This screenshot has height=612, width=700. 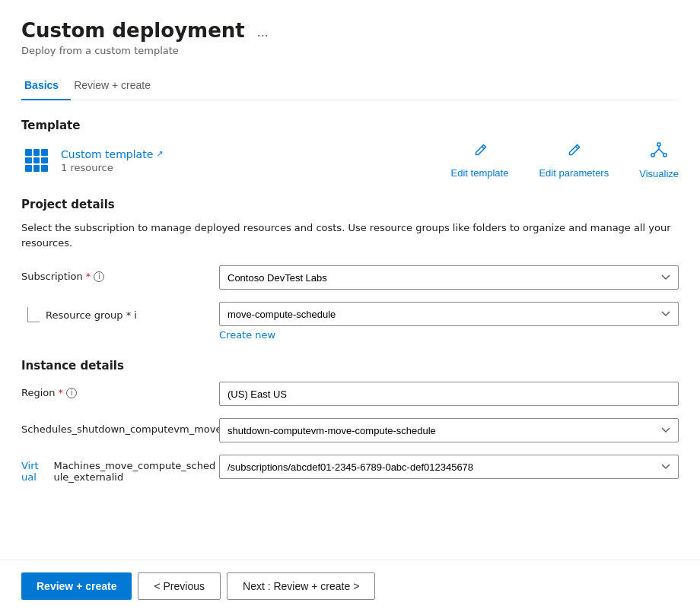 I want to click on template-grid-icon, so click(x=37, y=160).